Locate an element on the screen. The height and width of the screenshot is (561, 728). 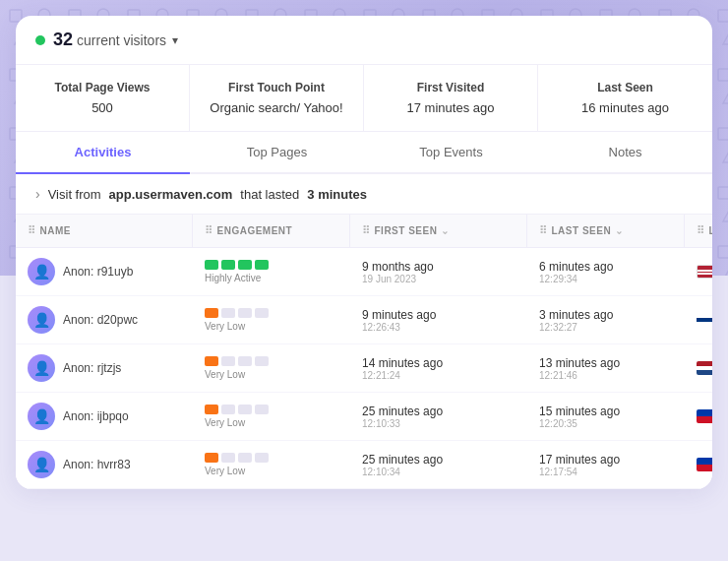
last-seen-cell: 13 minutes ago 12:21:46 is located at coordinates (606, 368).